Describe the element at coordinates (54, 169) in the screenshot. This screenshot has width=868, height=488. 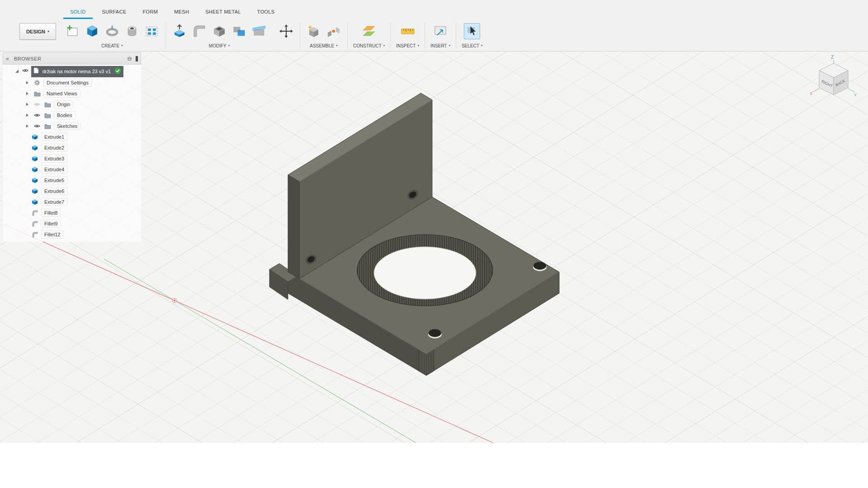
I see `item-label: Extrude4` at that location.